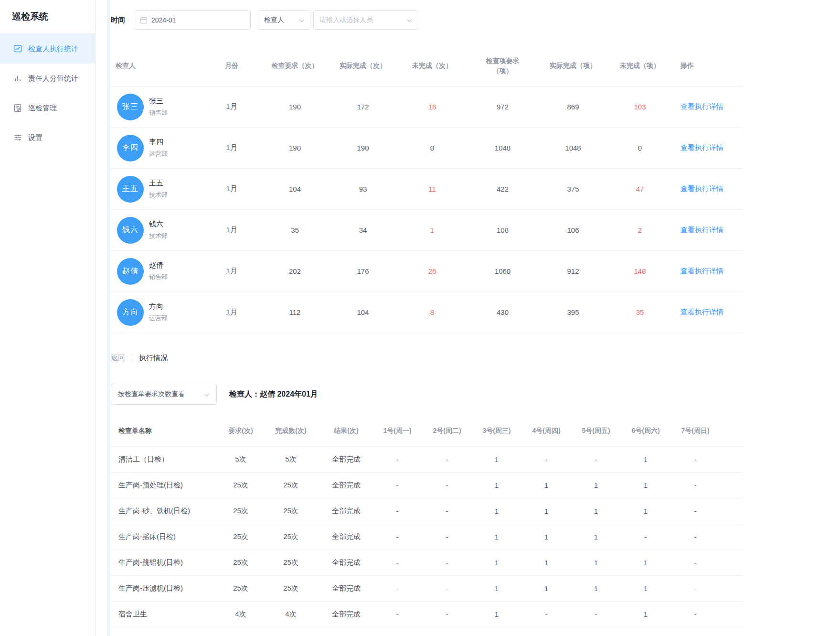 Image resolution: width=840 pixels, height=636 pixels. I want to click on person-type-select: 检查人, so click(284, 20).